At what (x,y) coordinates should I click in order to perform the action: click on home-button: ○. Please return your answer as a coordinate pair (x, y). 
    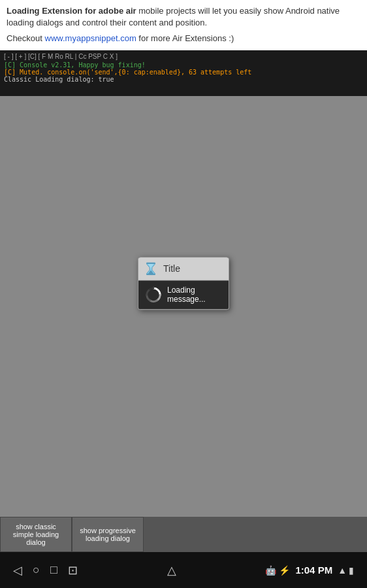
    Looking at the image, I should click on (37, 570).